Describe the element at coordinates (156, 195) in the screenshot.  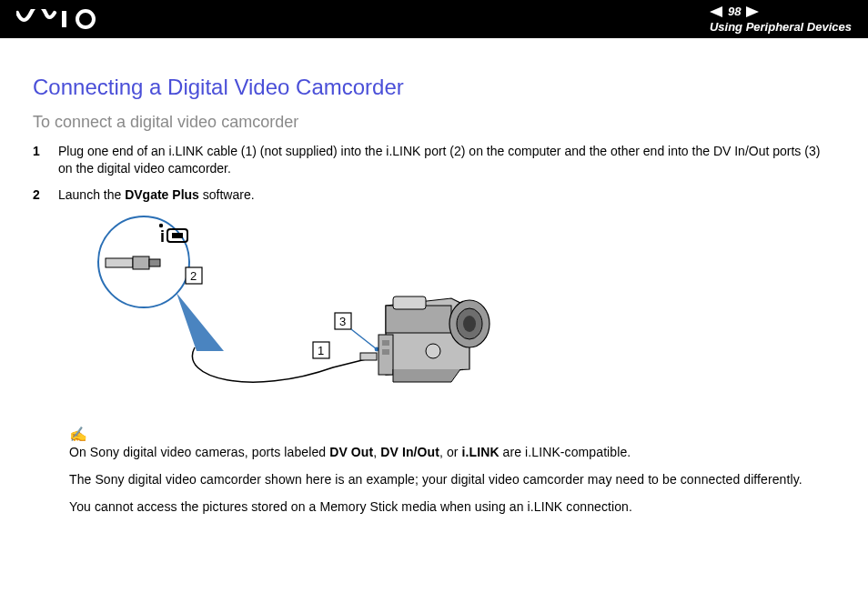
I see `step-text: Launch the DVgate Plus software.` at that location.